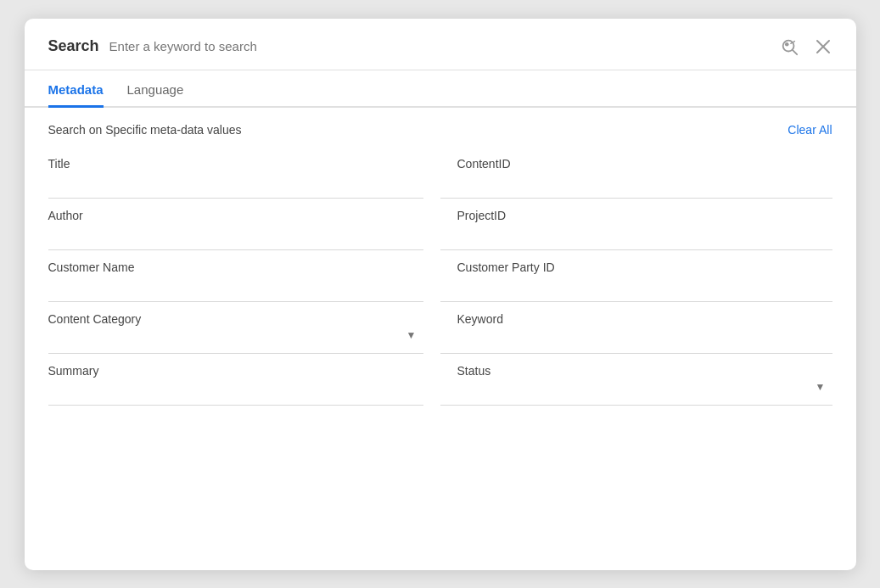  Describe the element at coordinates (236, 277) in the screenshot. I see `field-customer-name: Customer Name` at that location.